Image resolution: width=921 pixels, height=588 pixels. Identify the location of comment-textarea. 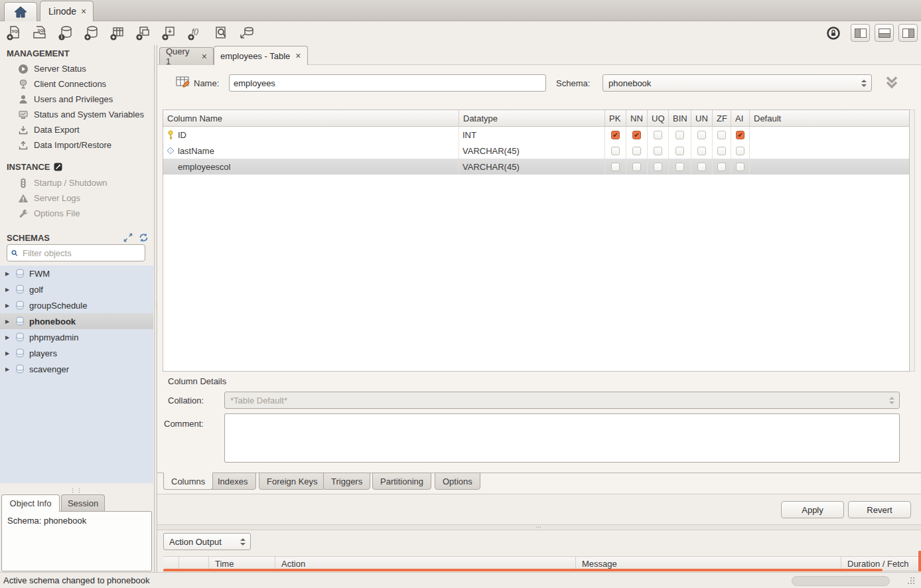
(562, 438).